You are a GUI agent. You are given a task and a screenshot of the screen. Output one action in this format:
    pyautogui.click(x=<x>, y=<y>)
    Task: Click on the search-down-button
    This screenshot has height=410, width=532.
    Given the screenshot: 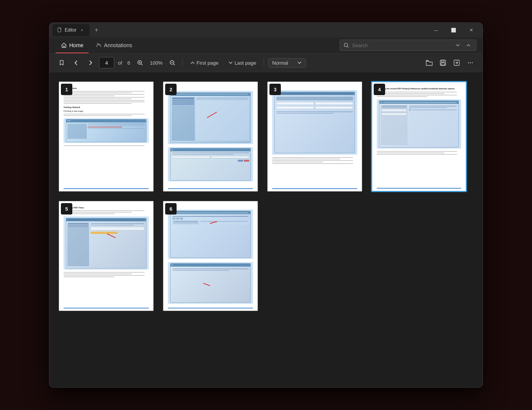 What is the action you would take?
    pyautogui.click(x=458, y=45)
    